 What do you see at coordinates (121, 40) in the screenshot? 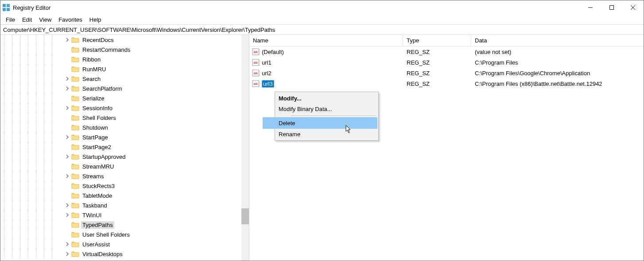
I see `tree-item-recentdocs: RecentDocs` at bounding box center [121, 40].